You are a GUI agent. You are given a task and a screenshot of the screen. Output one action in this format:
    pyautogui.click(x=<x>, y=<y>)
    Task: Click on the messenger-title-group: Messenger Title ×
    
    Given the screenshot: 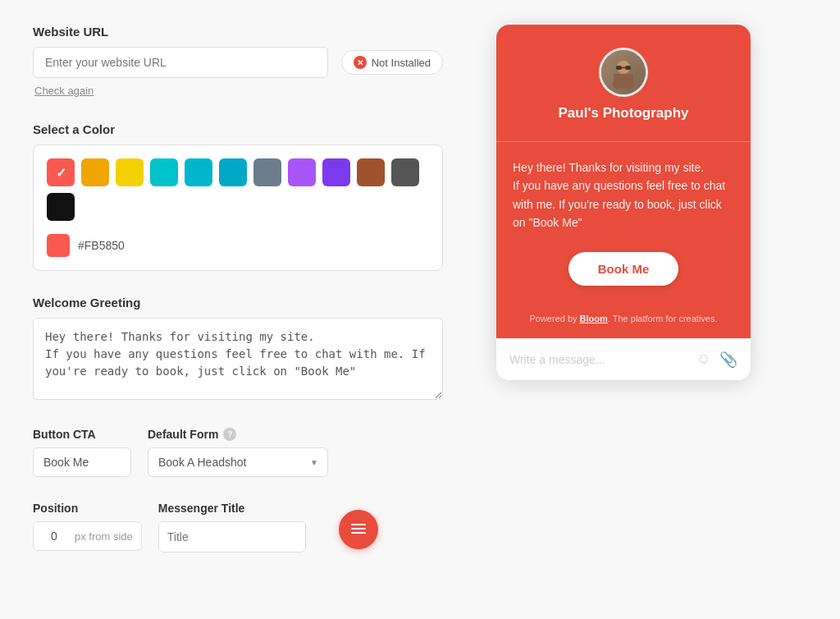 What is the action you would take?
    pyautogui.click(x=232, y=527)
    